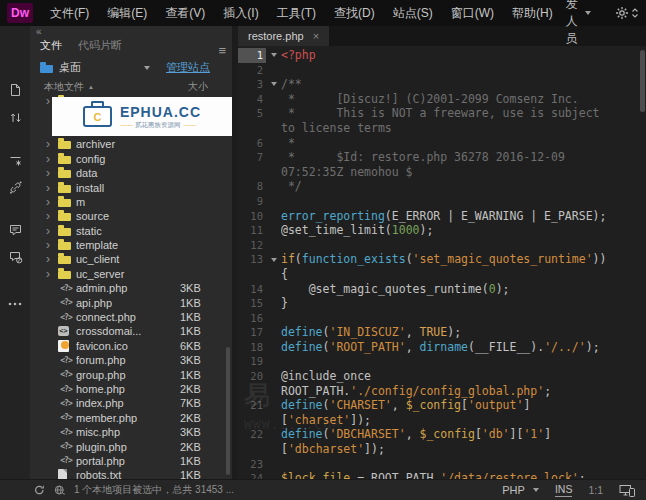  Describe the element at coordinates (228, 411) in the screenshot. I see `panel-scrollbar` at that location.